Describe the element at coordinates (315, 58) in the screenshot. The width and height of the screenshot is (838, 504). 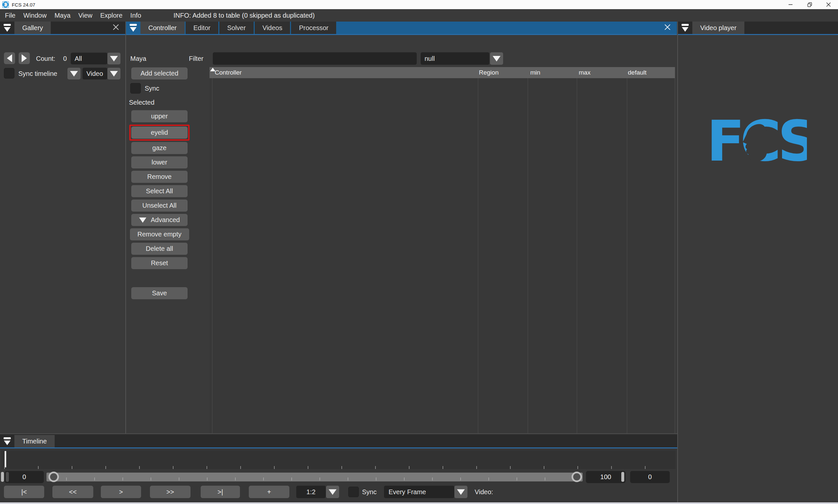
I see `filter-input` at that location.